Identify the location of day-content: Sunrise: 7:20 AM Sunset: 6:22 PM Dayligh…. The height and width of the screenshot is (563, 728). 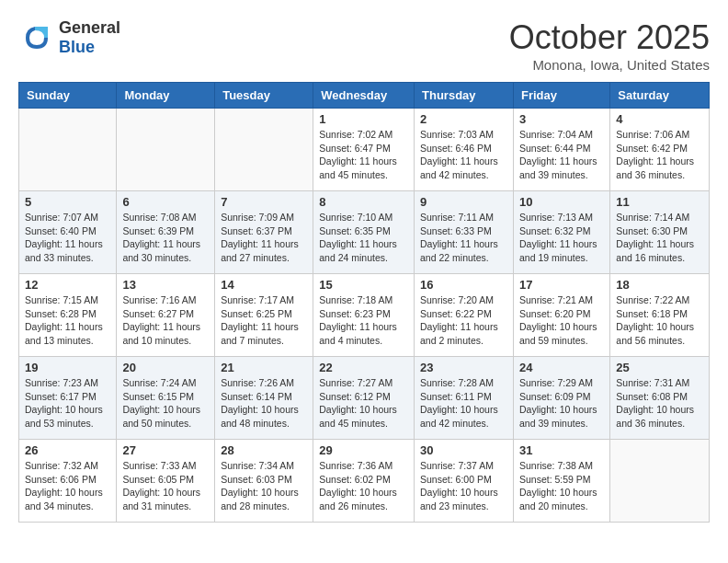
(463, 320).